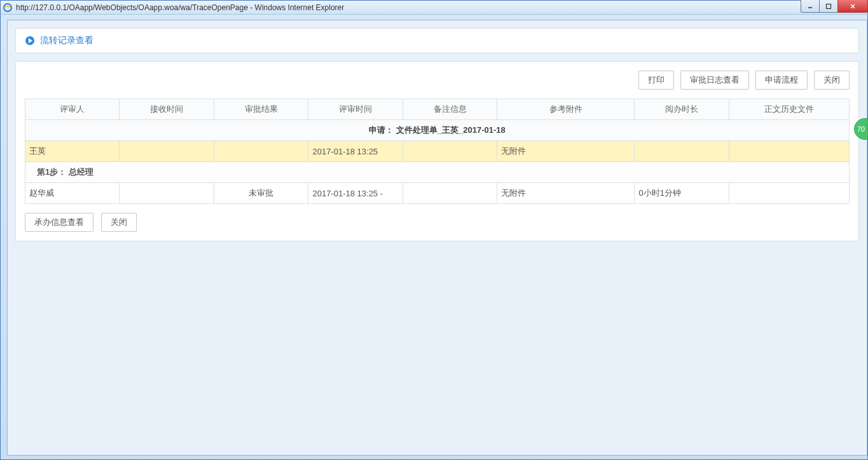 The width and height of the screenshot is (868, 460). I want to click on arrow-right-circle-icon, so click(30, 41).